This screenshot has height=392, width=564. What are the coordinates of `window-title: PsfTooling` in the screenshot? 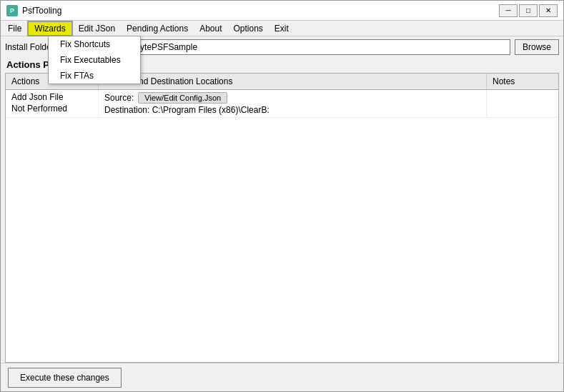 It's located at (41, 11).